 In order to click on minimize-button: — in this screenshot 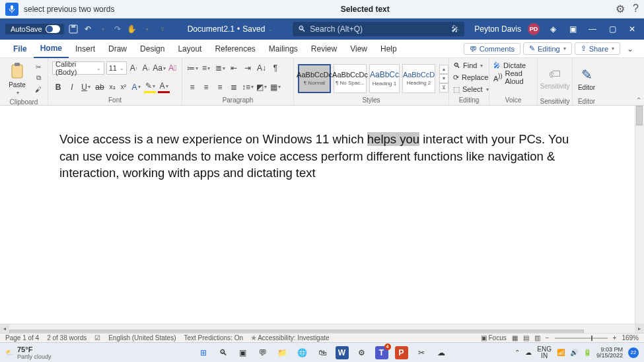, I will do `click(592, 29)`.